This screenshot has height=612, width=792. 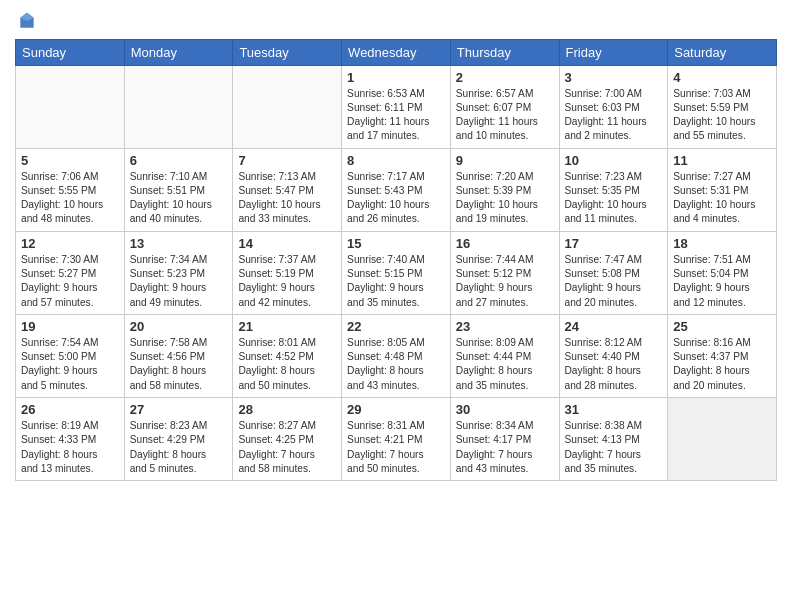 What do you see at coordinates (178, 272) in the screenshot?
I see `calendar-cell: 13Sunrise: 7:34 AM Sunset: 5:23 PM Dayli…` at bounding box center [178, 272].